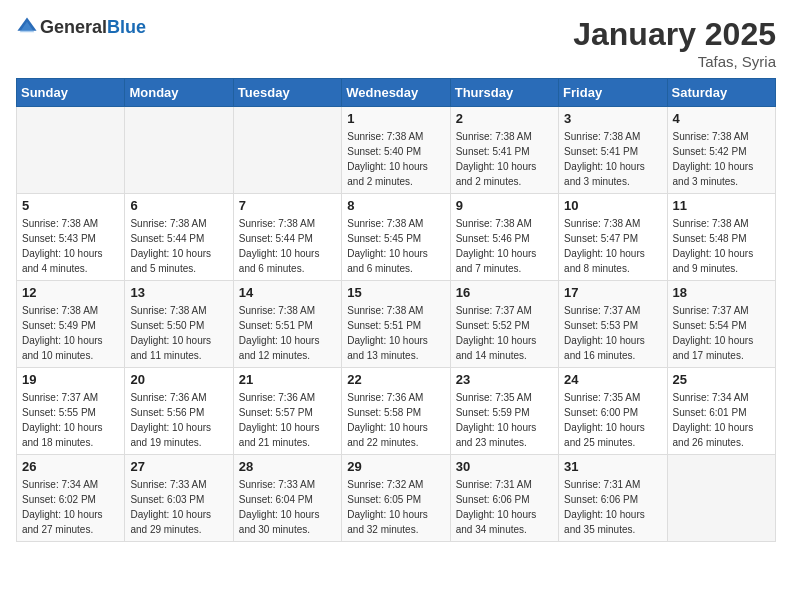 This screenshot has height=612, width=792. What do you see at coordinates (504, 150) in the screenshot?
I see `calendar-cell: 2Sunrise: 7:38 AM Sunset: 5:41 PM Daylig…` at bounding box center [504, 150].